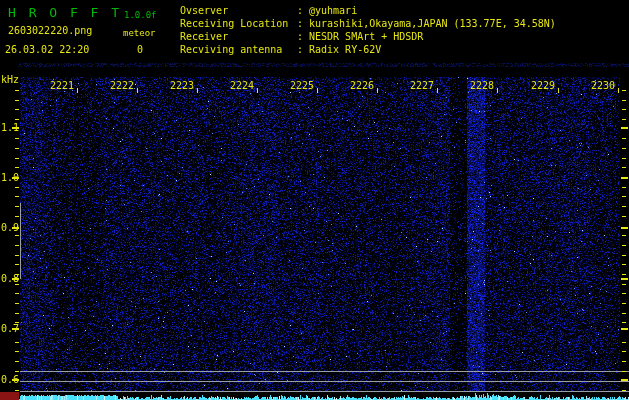 This screenshot has width=629, height=400. What do you see at coordinates (366, 36) in the screenshot?
I see `station-info-value: NESDR SMArt + HDSDR` at bounding box center [366, 36].